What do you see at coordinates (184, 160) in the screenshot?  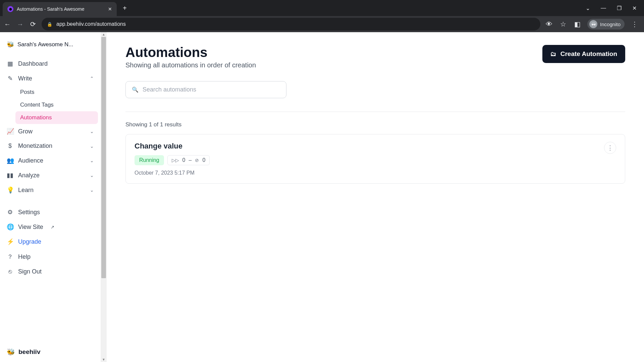 I see `run-count: 0` at bounding box center [184, 160].